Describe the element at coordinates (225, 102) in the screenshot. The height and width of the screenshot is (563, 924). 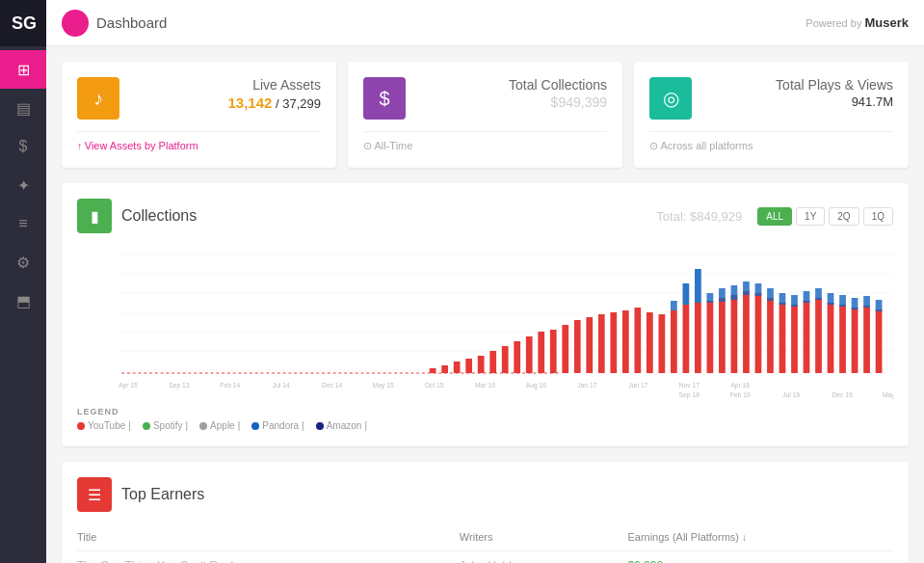
I see `live-assets-value: 13,142 / 37,299` at that location.